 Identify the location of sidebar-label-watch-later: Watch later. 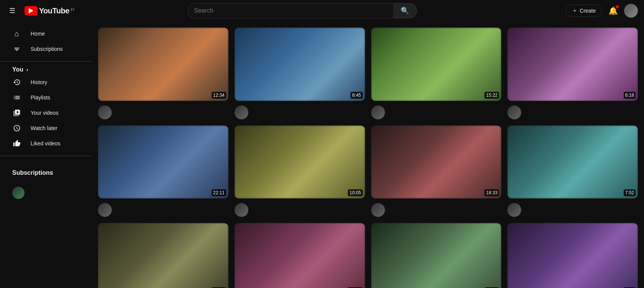
(44, 128).